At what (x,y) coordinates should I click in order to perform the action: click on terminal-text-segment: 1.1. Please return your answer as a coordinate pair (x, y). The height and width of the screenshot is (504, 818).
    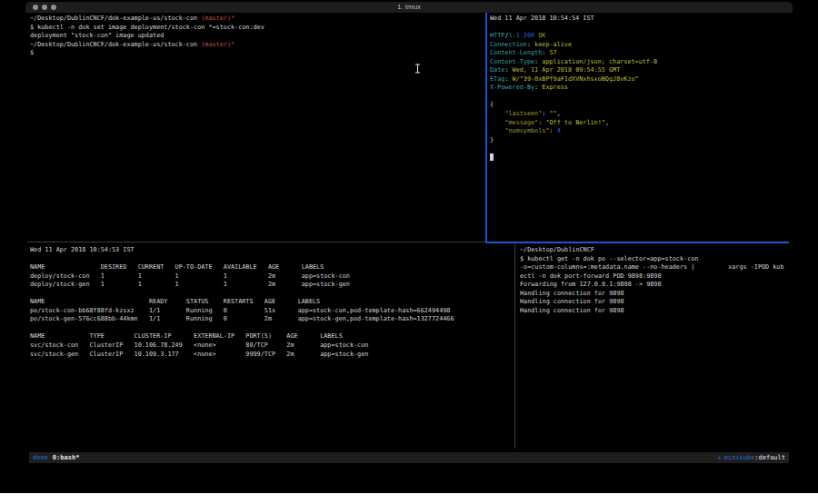
    Looking at the image, I should click on (514, 35).